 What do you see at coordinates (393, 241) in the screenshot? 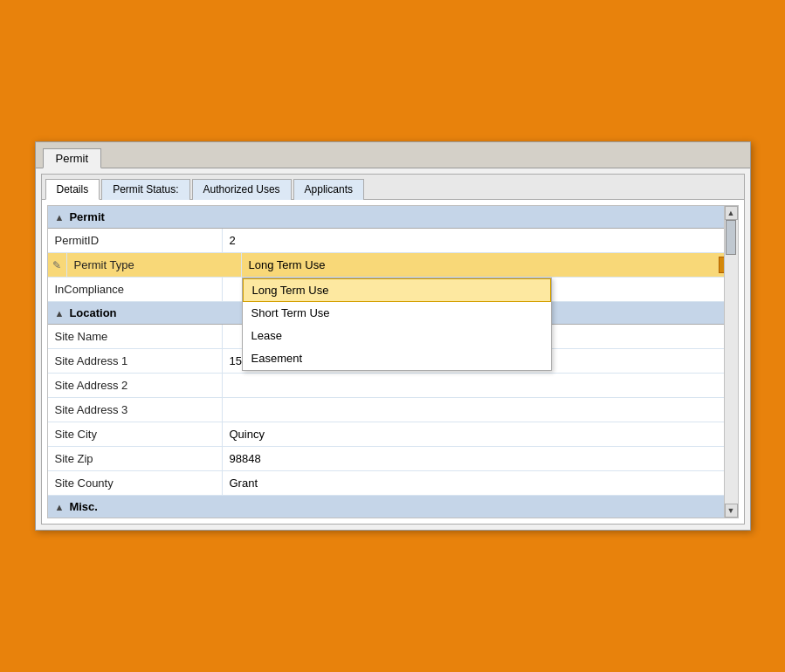
I see `permit-id-row: PermitID 2` at bounding box center [393, 241].